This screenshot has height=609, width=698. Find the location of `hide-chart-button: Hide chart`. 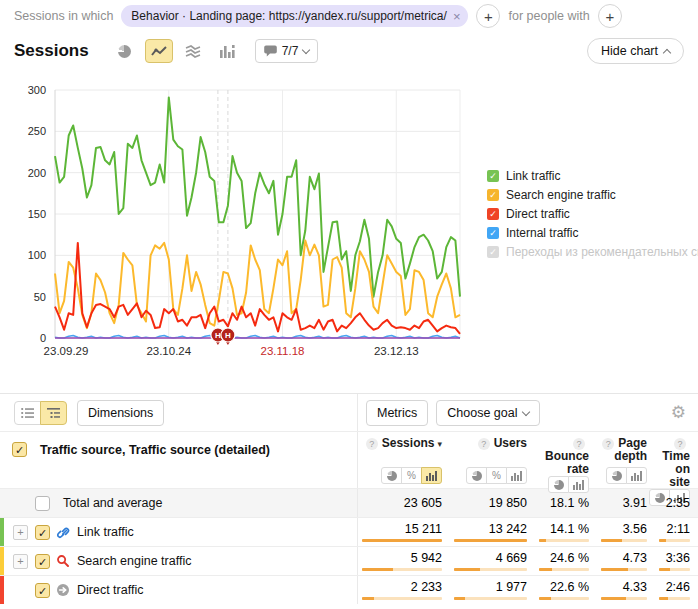

hide-chart-button: Hide chart is located at coordinates (636, 51).